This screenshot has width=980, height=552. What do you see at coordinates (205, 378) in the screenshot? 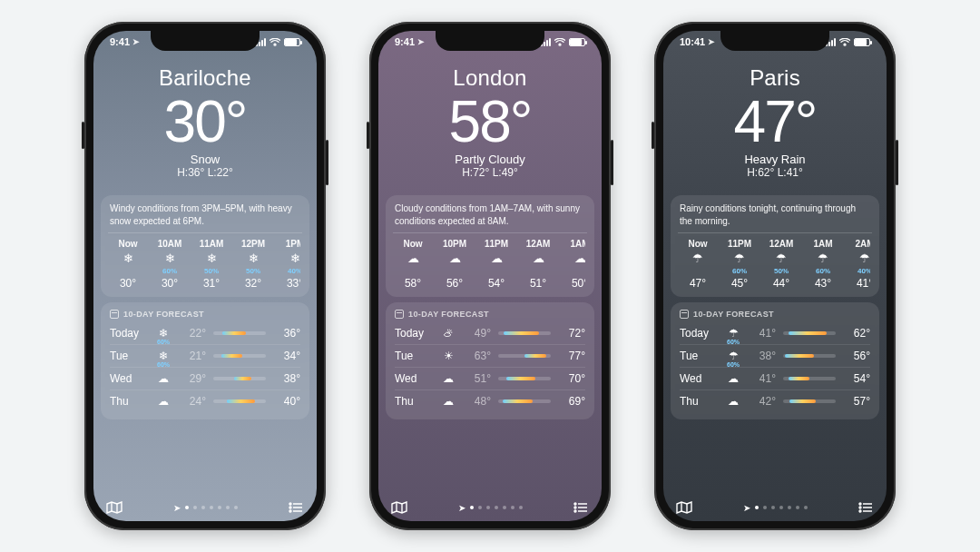
I see `daily-row: Wed☁︎29°38°` at bounding box center [205, 378].